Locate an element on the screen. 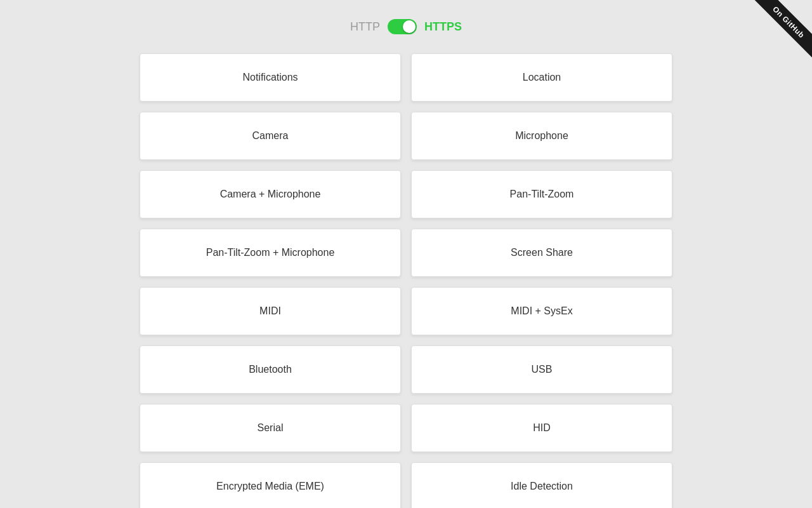  permission-button-camera-microphone: Camera + Microphone is located at coordinates (270, 194).